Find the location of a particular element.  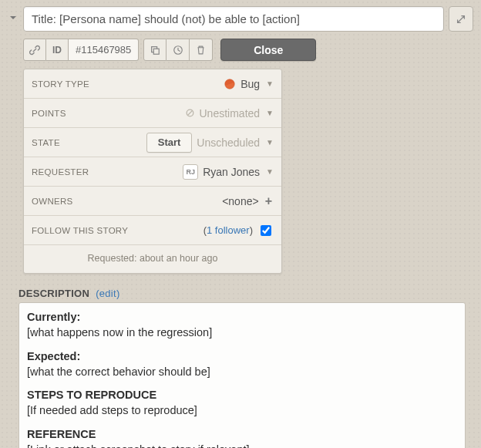

expand-button is located at coordinates (461, 19).